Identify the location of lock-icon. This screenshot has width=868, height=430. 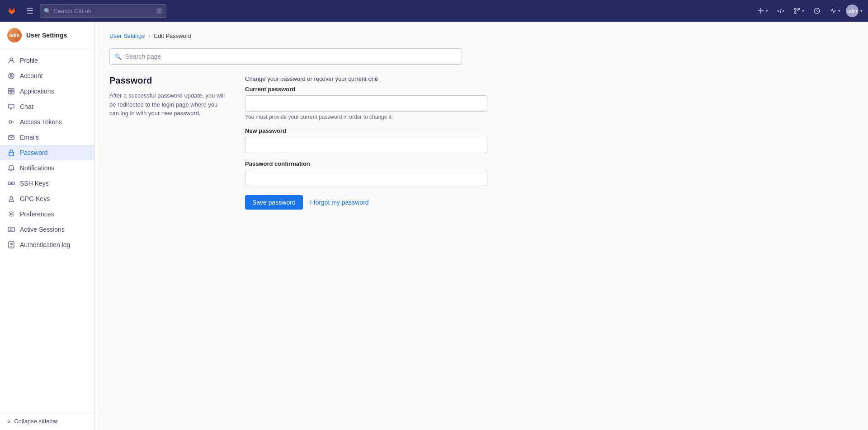
(11, 153).